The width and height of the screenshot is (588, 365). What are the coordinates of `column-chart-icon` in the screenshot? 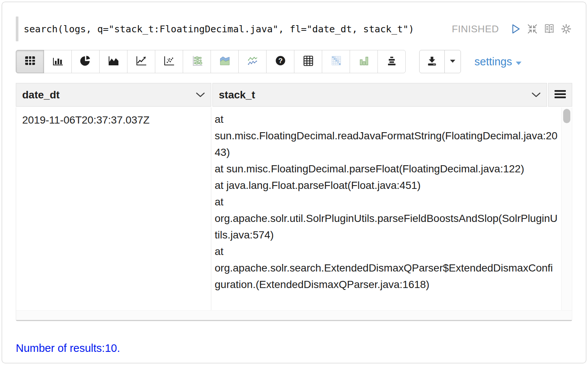 It's located at (364, 62).